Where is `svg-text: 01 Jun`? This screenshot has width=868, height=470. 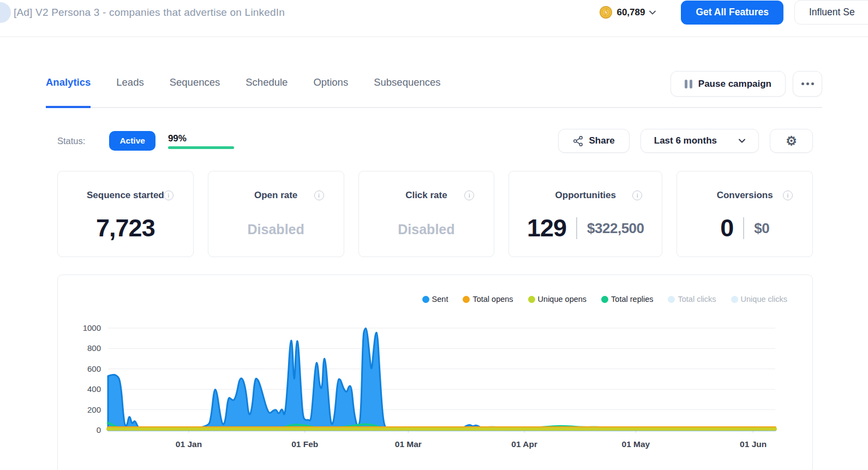
svg-text: 01 Jun is located at coordinates (753, 444).